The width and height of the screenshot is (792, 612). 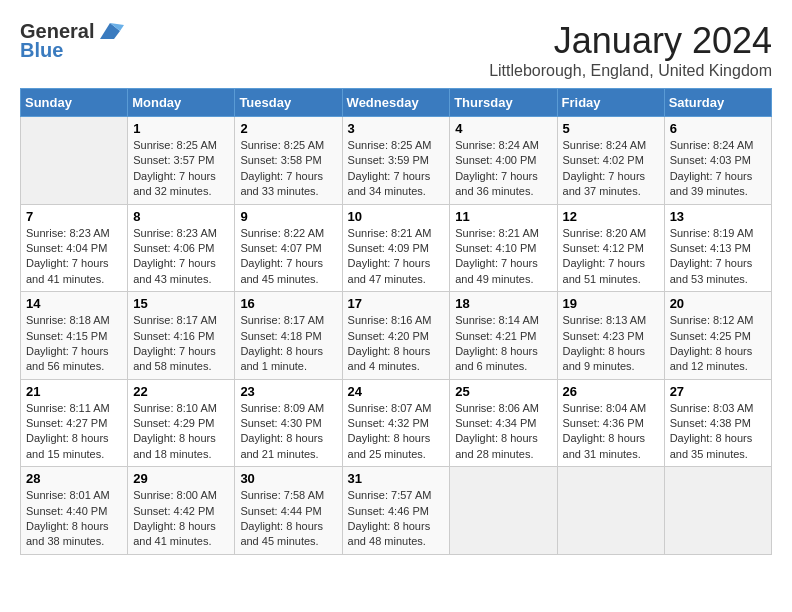 I want to click on day-info: Sunrise: 8:13 AMSunset: 4:23 PMDaylight:…, so click(x=611, y=344).